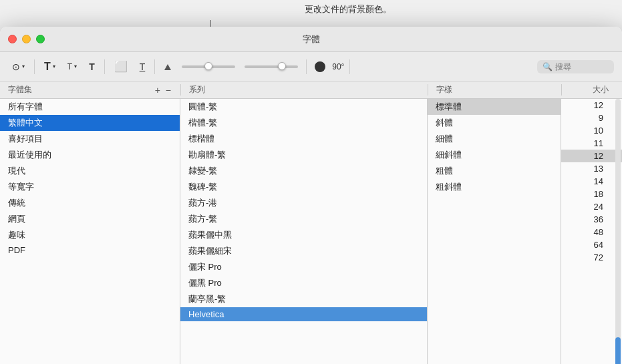  What do you see at coordinates (90, 155) in the screenshot?
I see `family-item: 最近使用的` at bounding box center [90, 155].